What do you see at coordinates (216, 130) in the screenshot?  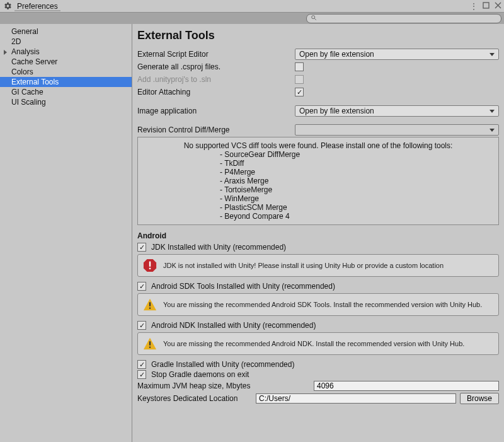 I see `revision-control-label: Revision Control Diff/Merge` at bounding box center [216, 130].